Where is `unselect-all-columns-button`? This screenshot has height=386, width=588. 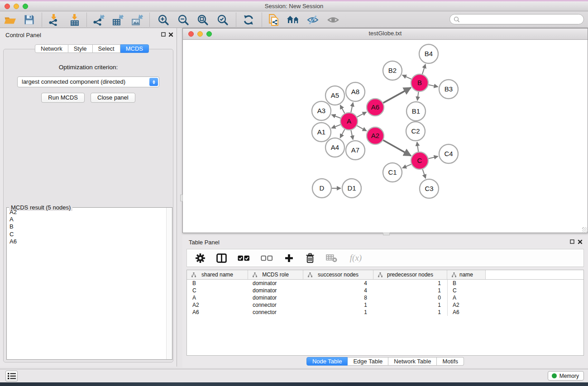 unselect-all-columns-button is located at coordinates (267, 258).